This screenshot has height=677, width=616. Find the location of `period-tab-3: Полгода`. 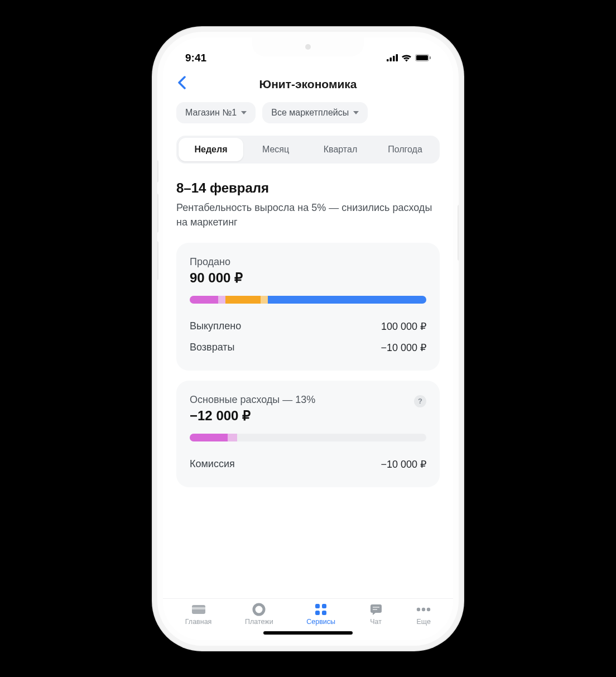

period-tab-3: Полгода is located at coordinates (405, 150).